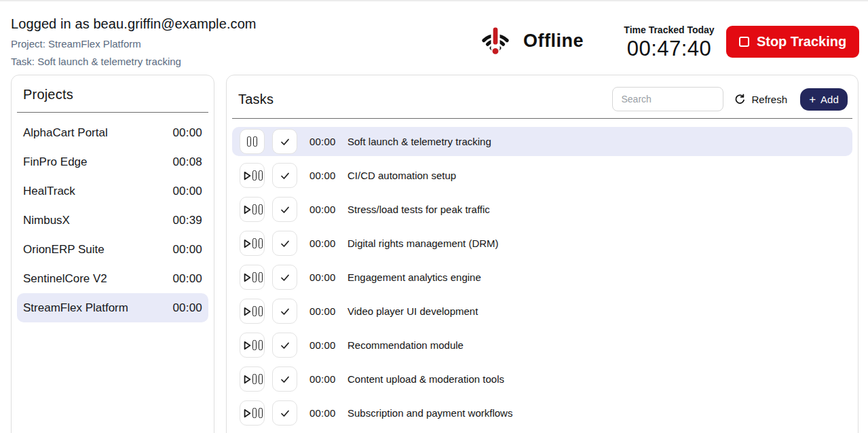 Image resolution: width=868 pixels, height=433 pixels. I want to click on search-input, so click(668, 99).